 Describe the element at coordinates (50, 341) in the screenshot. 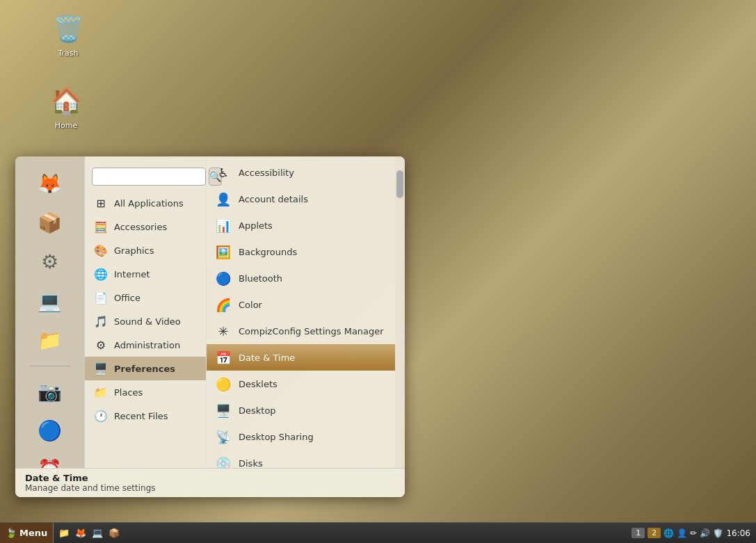

I see `sidebar-folder-icon: 📁` at that location.